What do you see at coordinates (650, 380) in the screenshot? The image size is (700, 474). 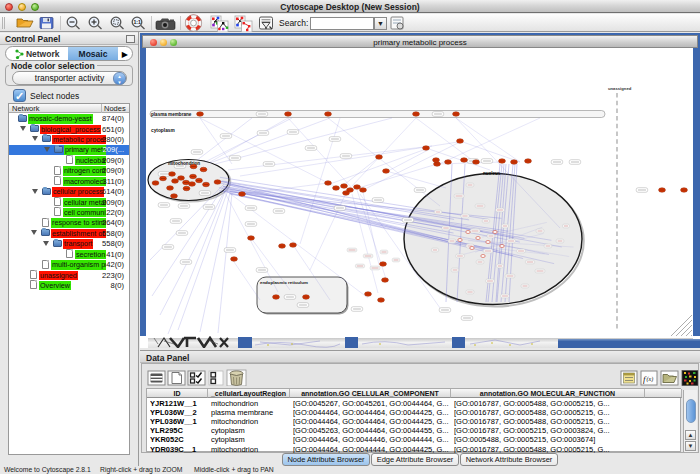 I see `svg-text: (x)` at bounding box center [650, 380].